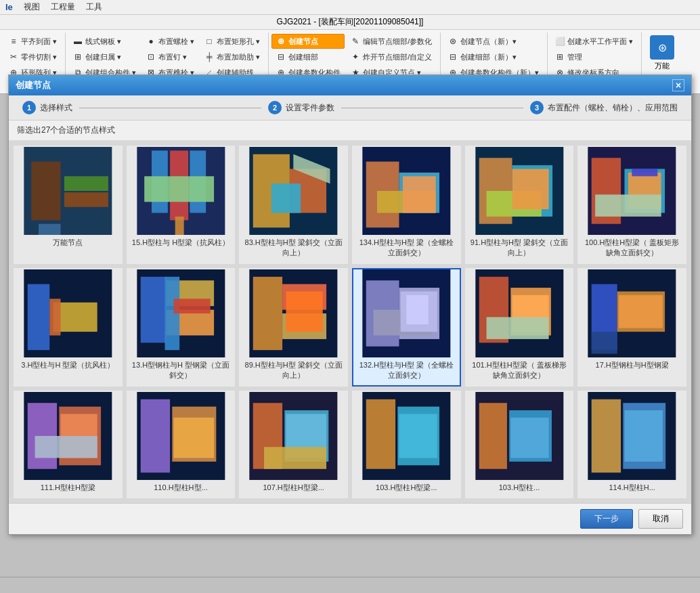 The width and height of the screenshot is (700, 593). I want to click on dialog-title: 创建节点, so click(33, 85).